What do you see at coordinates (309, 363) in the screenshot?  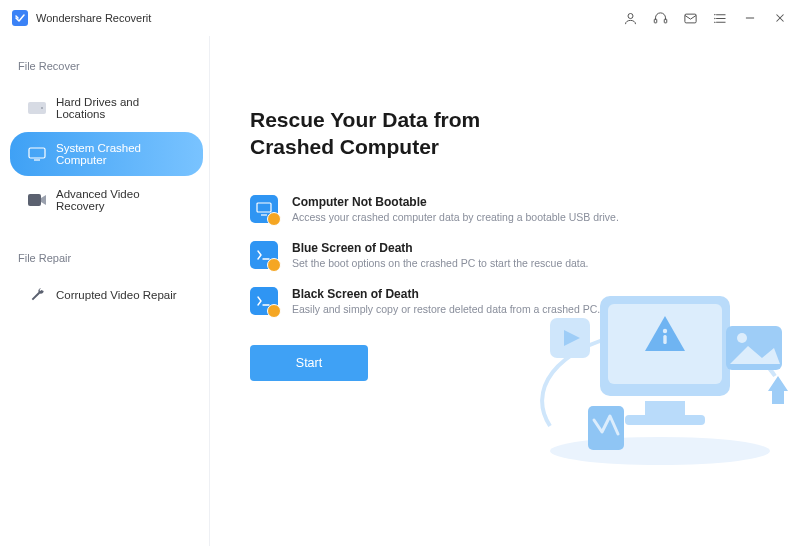 I see `start-button: Start` at bounding box center [309, 363].